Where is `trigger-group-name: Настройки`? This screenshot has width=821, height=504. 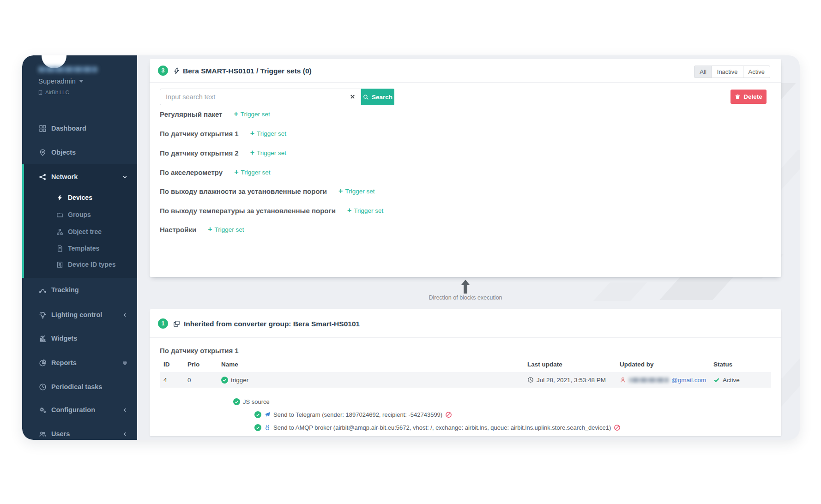
trigger-group-name: Настройки is located at coordinates (178, 230).